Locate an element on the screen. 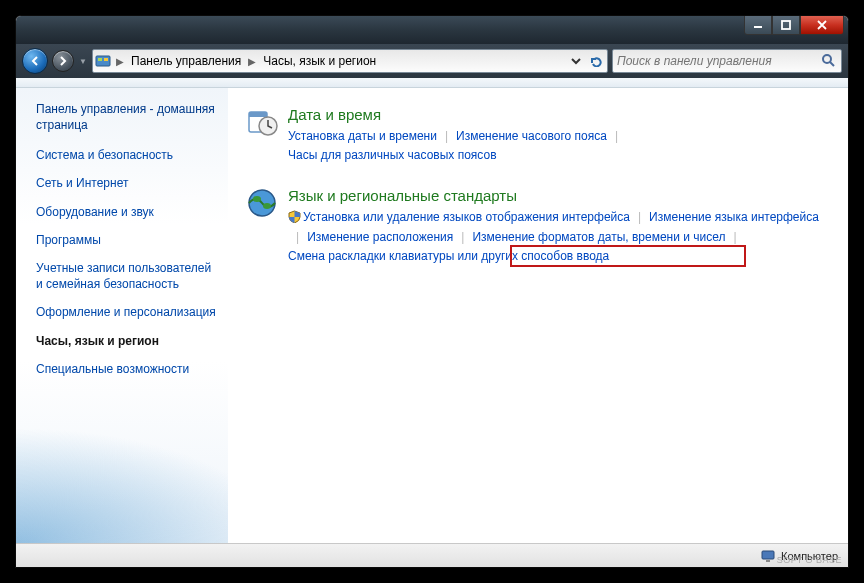 Image resolution: width=864 pixels, height=583 pixels. toolbar-stripe is located at coordinates (432, 83).